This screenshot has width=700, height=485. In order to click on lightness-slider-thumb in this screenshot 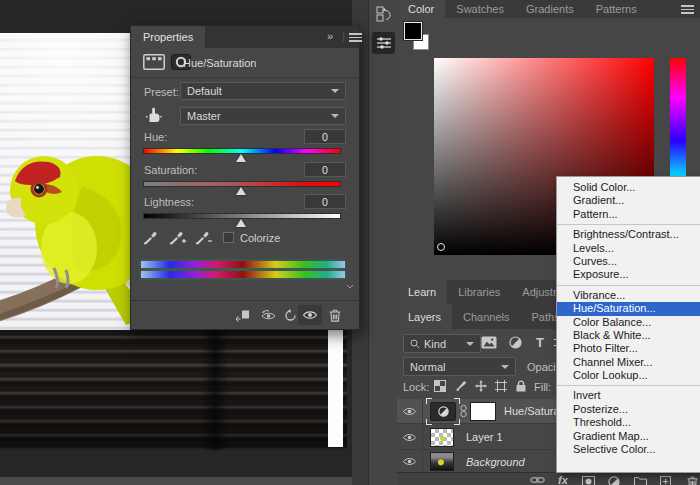, I will do `click(241, 223)`.